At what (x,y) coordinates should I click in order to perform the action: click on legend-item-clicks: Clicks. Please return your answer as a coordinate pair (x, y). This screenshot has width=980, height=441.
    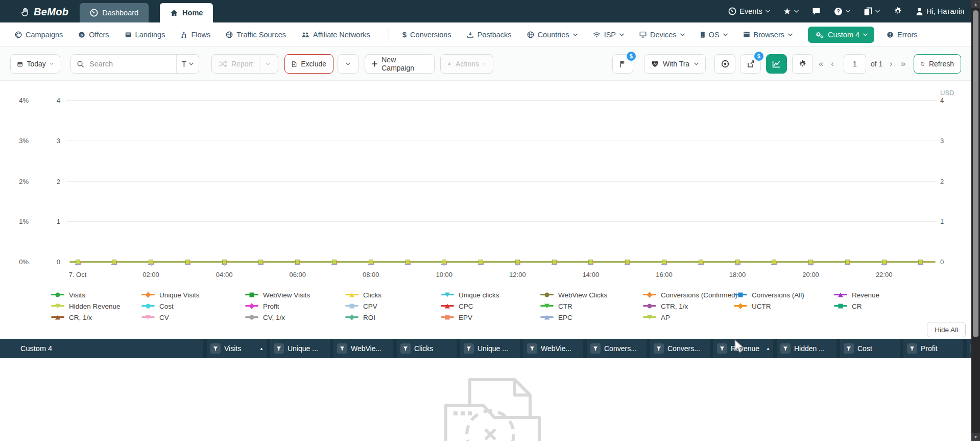
    Looking at the image, I should click on (393, 295).